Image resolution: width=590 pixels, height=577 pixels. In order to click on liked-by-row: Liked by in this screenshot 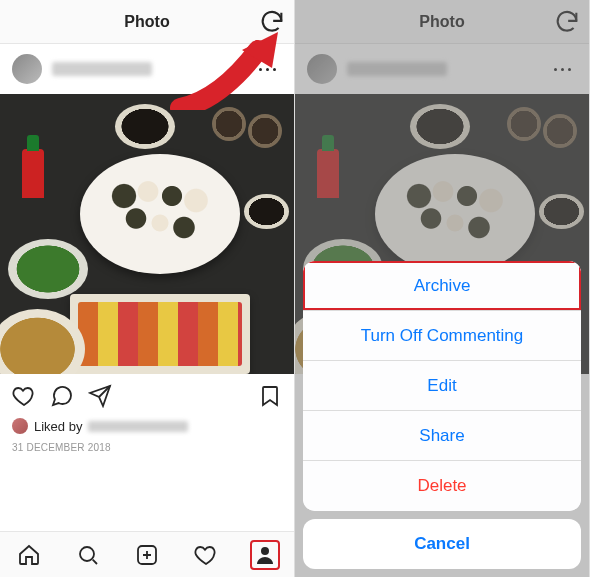, I will do `click(147, 428)`.